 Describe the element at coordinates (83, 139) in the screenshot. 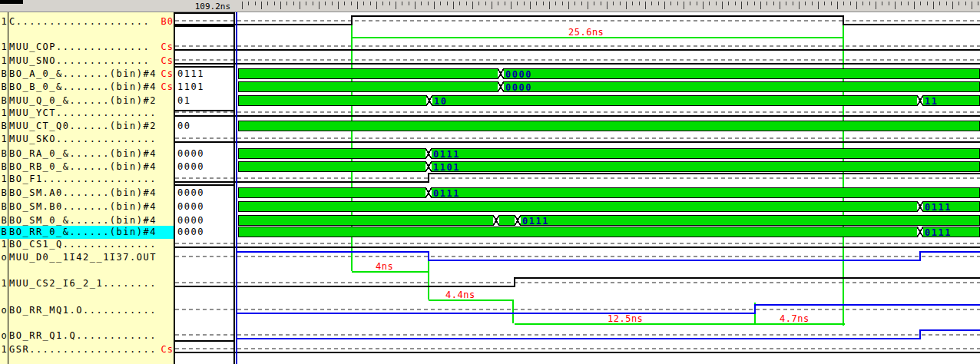

I see `signal-name-8: MUU_SKO...............` at that location.